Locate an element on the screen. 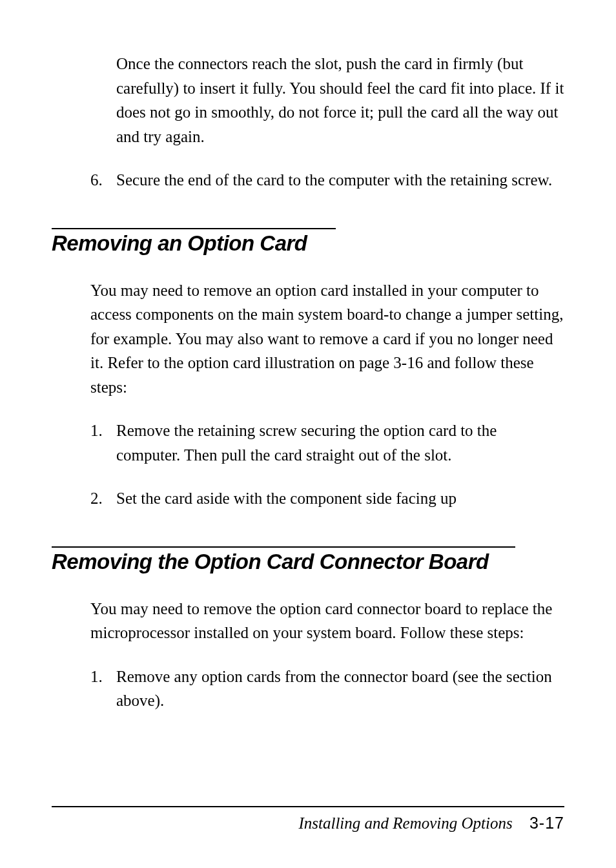 This screenshot has height=868, width=616. section-heading-1-wrap: Removing an Option Card is located at coordinates (308, 242).